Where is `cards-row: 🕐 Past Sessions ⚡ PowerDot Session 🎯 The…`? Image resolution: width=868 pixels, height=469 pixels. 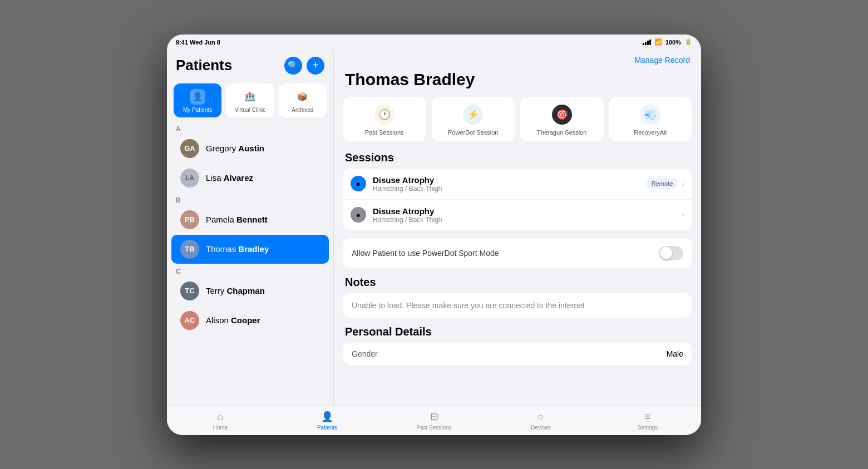 cards-row: 🕐 Past Sessions ⚡ PowerDot Session 🎯 The… is located at coordinates (517, 123).